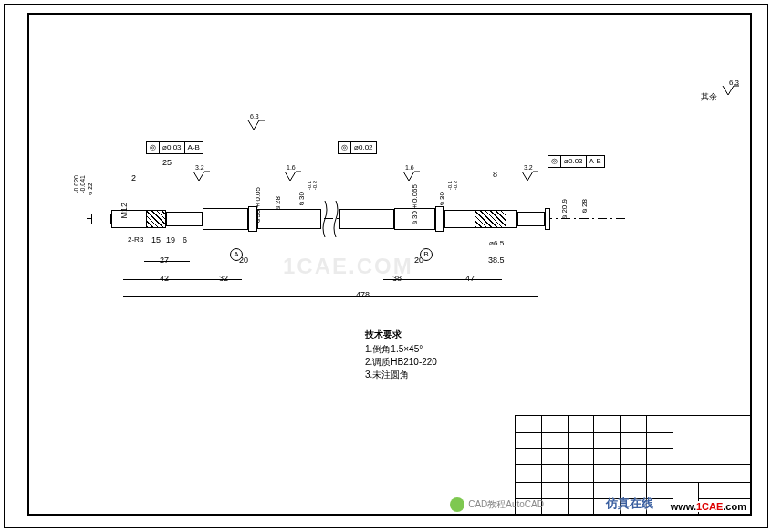  I want to click on wechat-attribution: CAD教程AutoCAD, so click(496, 505).